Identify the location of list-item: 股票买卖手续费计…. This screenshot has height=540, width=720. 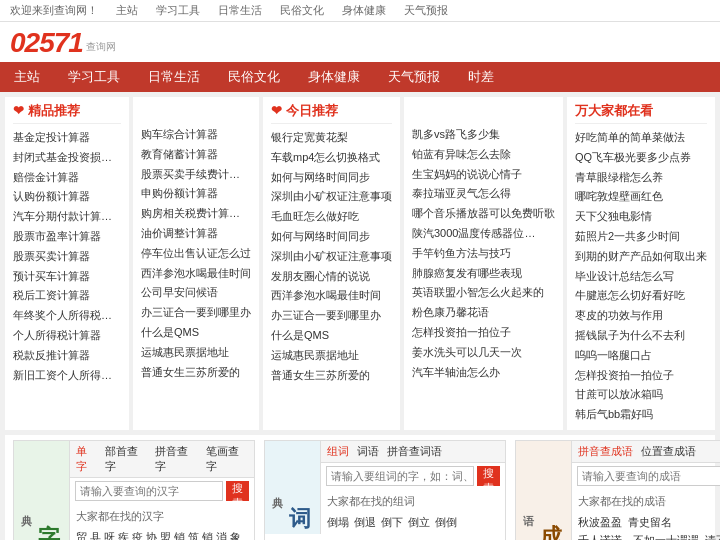
(196, 175).